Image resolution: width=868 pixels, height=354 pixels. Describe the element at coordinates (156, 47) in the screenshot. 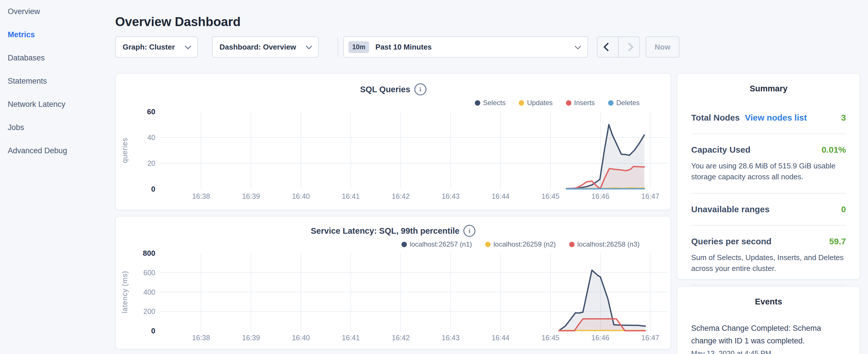

I see `graph-dropdown: Graph: Cluster` at that location.